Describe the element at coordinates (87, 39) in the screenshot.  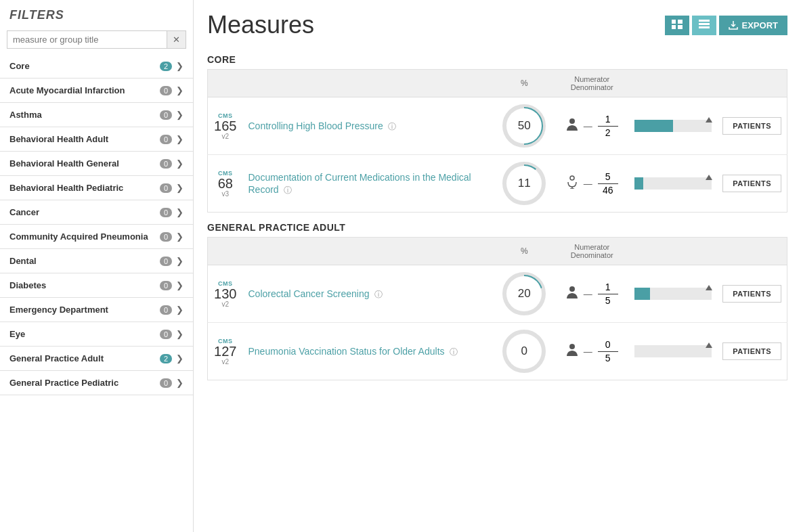
I see `search-input` at that location.